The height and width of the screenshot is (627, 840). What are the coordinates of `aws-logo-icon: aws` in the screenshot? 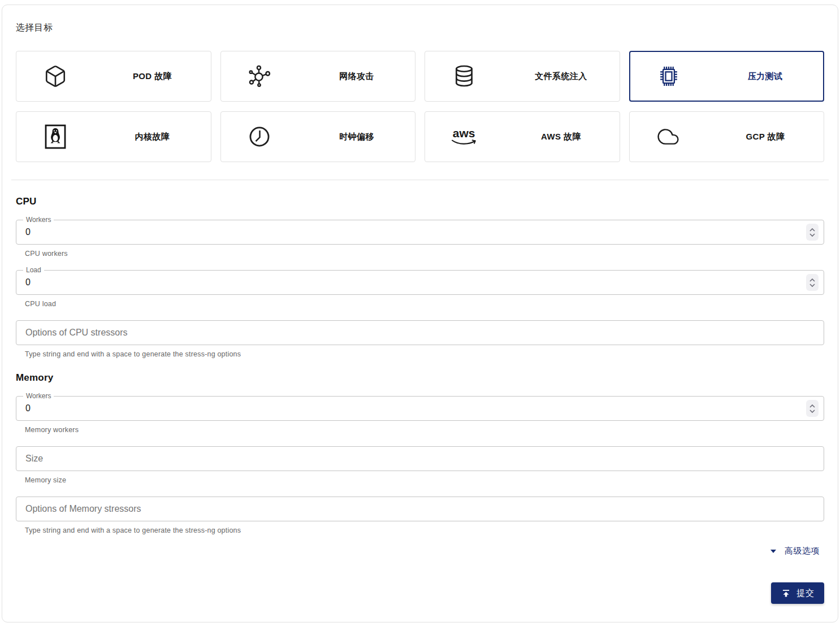 It's located at (464, 137).